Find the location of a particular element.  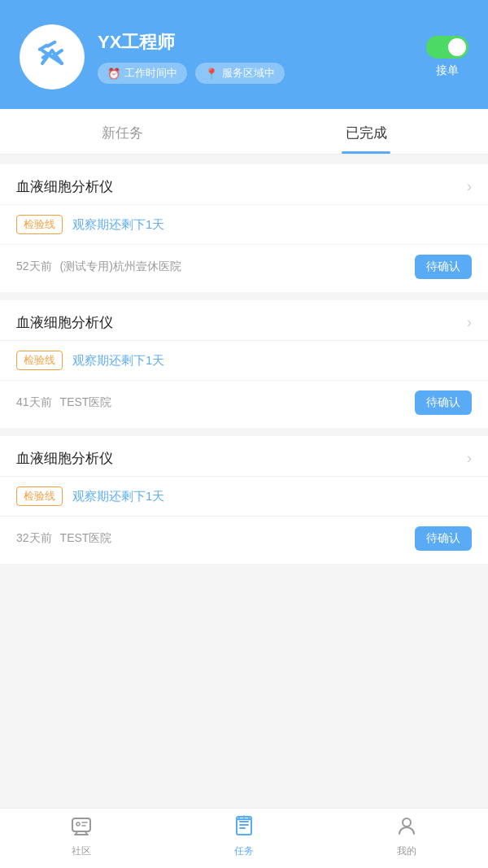

card-1-tags-row: 检验线 观察期还剩下1天 is located at coordinates (244, 225).